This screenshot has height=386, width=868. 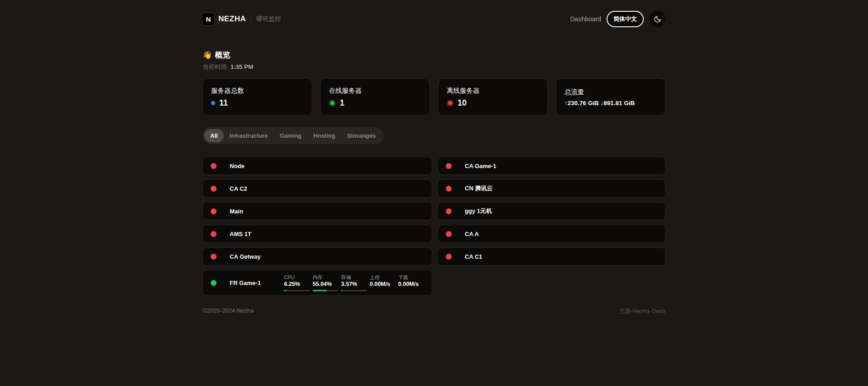 I want to click on server-row: AMS 1T, so click(x=317, y=234).